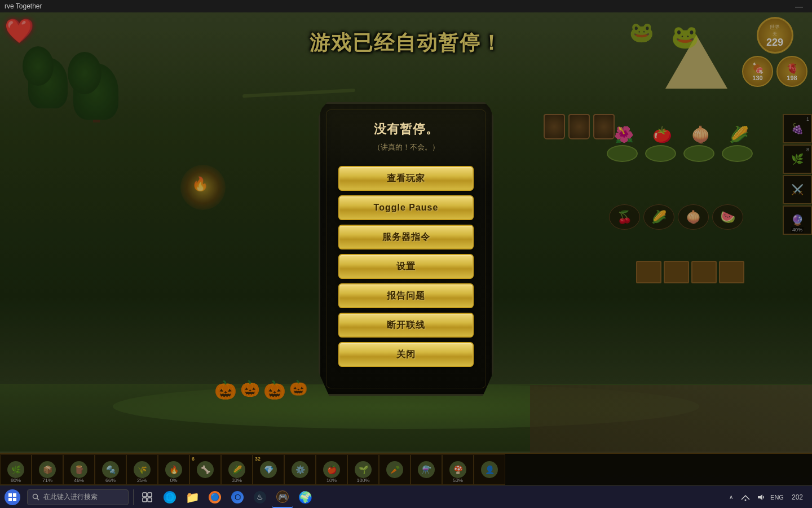 The height and width of the screenshot is (508, 812). What do you see at coordinates (133, 497) in the screenshot?
I see `taskbar-separator` at bounding box center [133, 497].